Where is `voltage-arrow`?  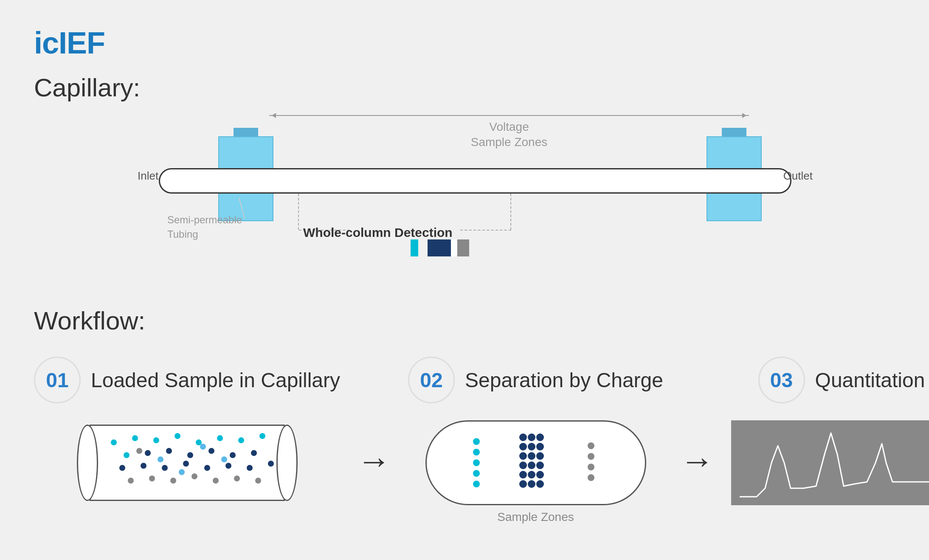 voltage-arrow is located at coordinates (509, 115).